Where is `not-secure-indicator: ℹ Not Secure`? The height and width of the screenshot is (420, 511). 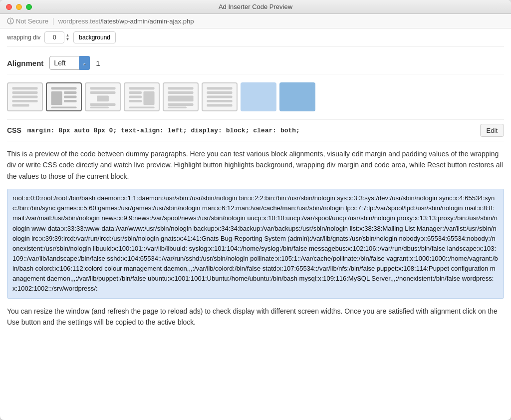
not-secure-indicator: ℹ Not Secure is located at coordinates (28, 21).